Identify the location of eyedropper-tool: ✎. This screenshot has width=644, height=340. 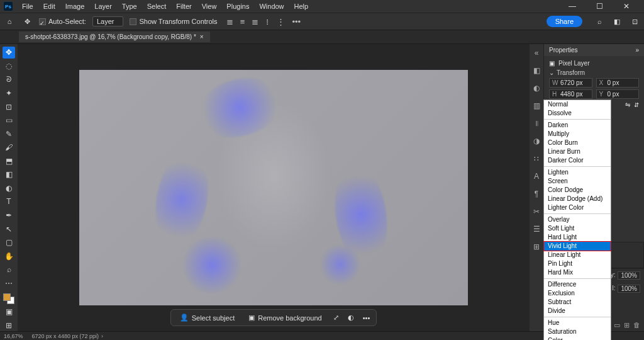
(9, 133).